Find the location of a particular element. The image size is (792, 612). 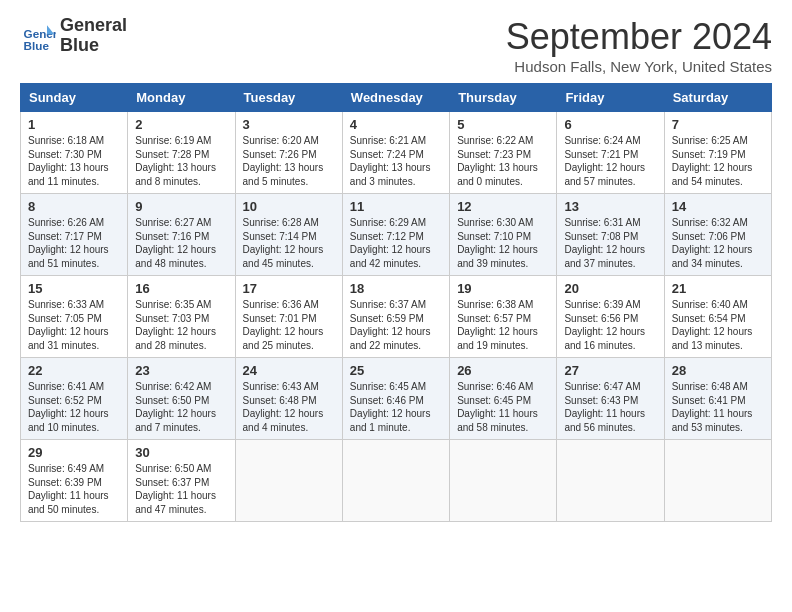

calendar-cell: 15 Sunrise: 6:33 AM Sunset: 7:05 PM Dayl… is located at coordinates (74, 317).